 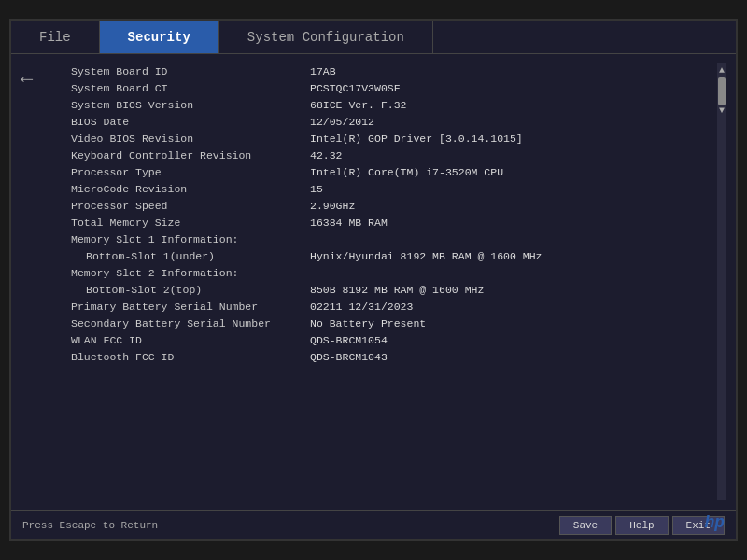 What do you see at coordinates (189, 155) in the screenshot?
I see `row-label: Keyboard Controller Revision` at bounding box center [189, 155].